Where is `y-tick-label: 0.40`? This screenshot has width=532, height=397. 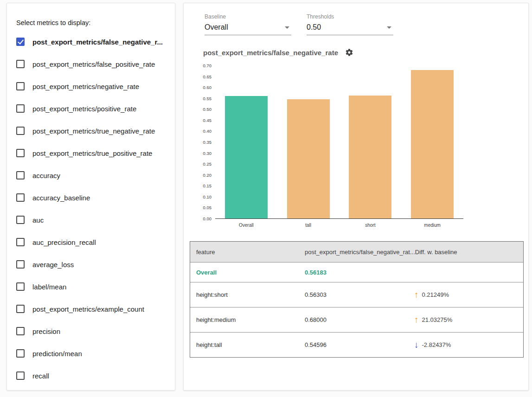
y-tick-label: 0.40 is located at coordinates (198, 131).